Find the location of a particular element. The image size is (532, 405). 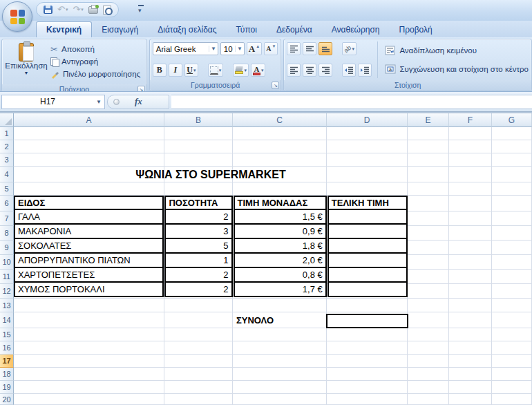

font-size-dropdown-icon: ▼ is located at coordinates (239, 48).